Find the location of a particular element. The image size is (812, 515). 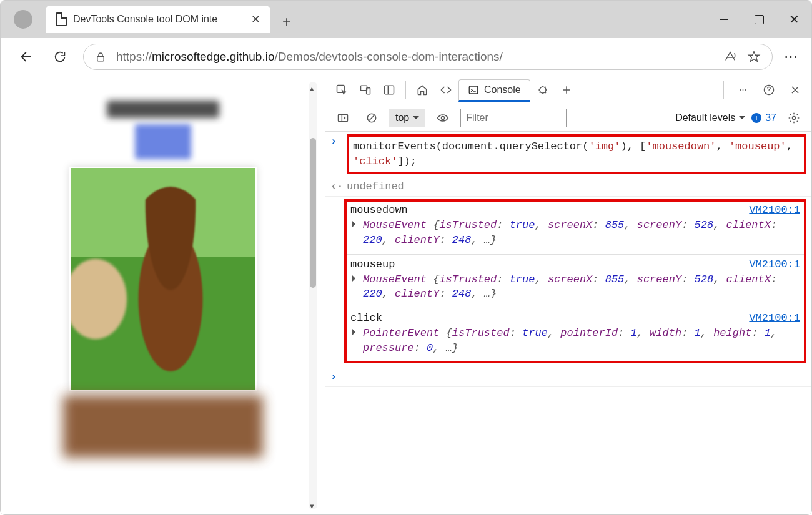

devtools-tabstrip: Console ⋯ is located at coordinates (568, 90).